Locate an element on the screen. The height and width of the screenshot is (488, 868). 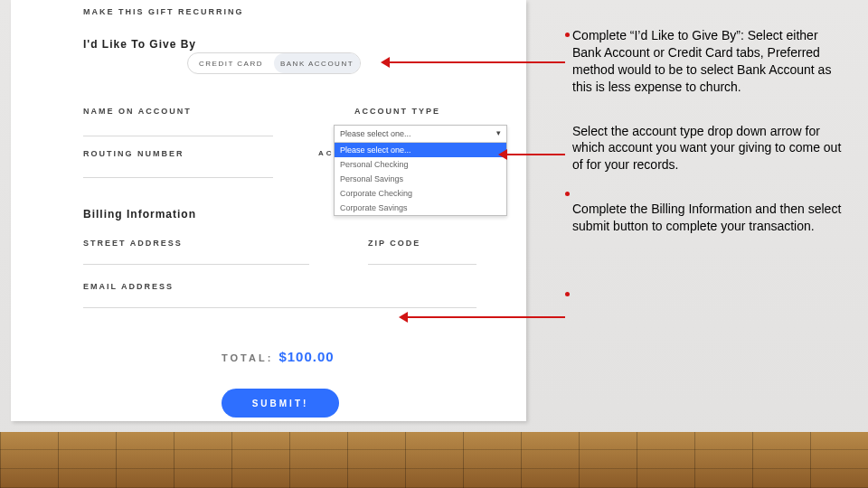
street-address-input is located at coordinates (196, 264).